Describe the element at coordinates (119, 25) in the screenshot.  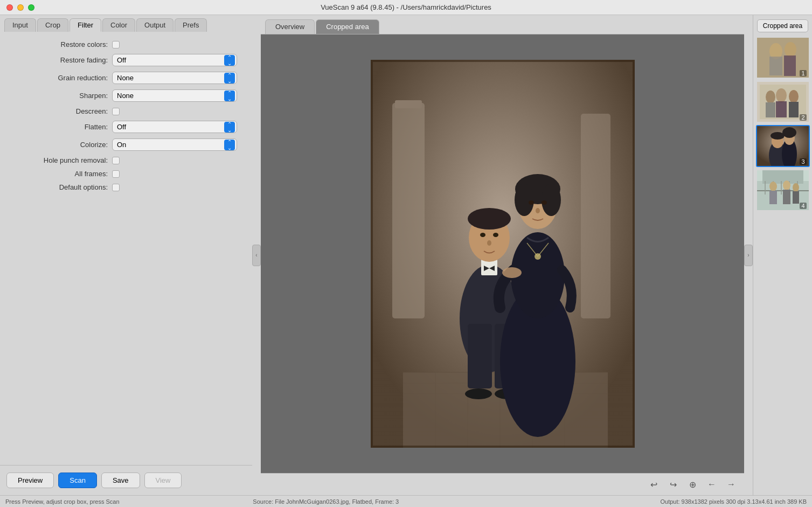
I see `tab-color: Color` at that location.